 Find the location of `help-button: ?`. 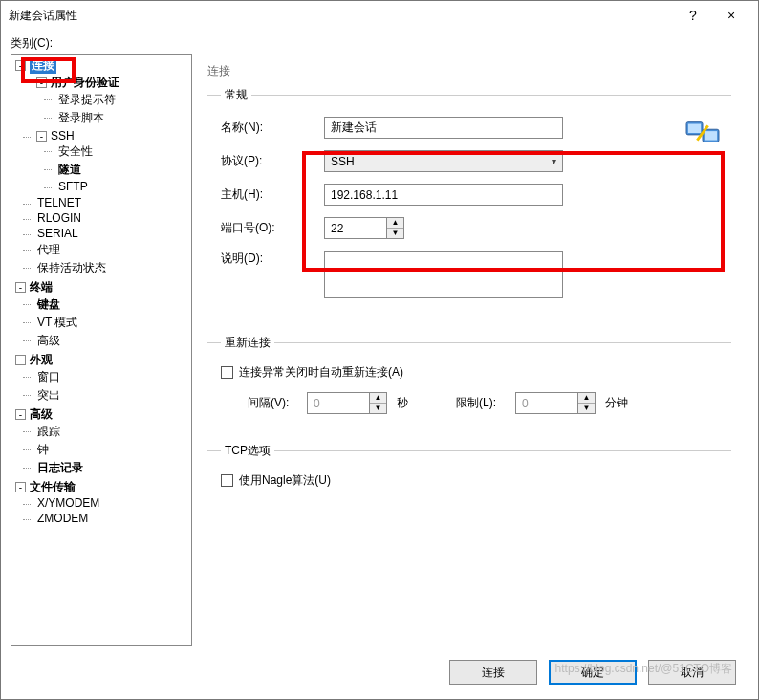

help-button: ? is located at coordinates (693, 15).